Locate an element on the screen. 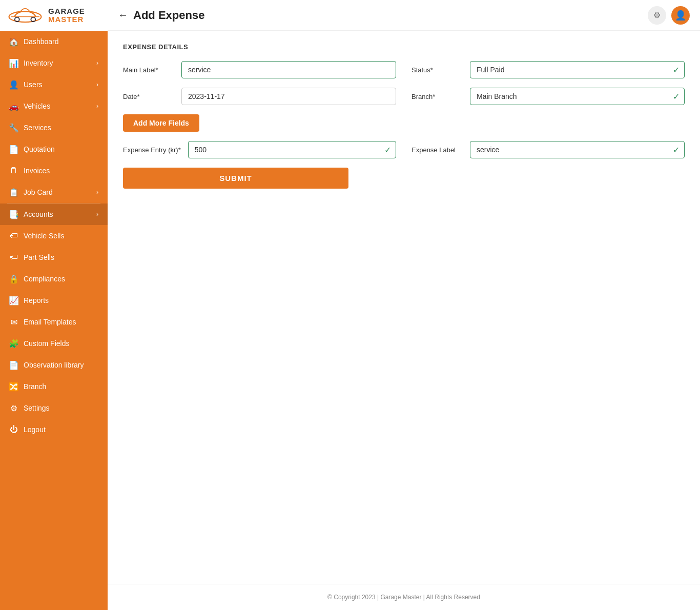 The image size is (700, 610). reports-icon: 📈 is located at coordinates (14, 300).